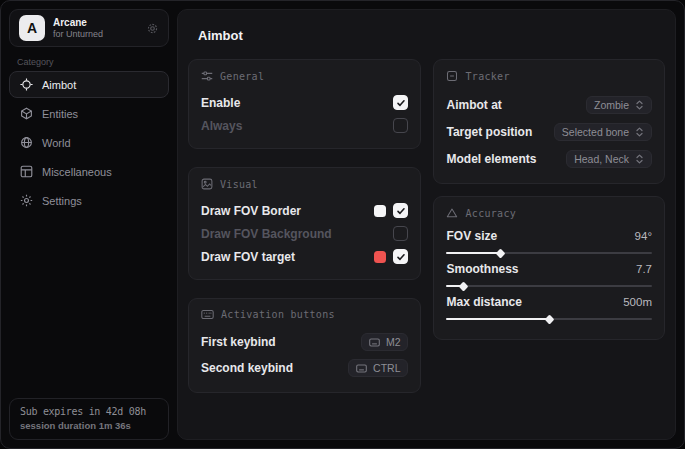  Describe the element at coordinates (304, 224) in the screenshot. I see `panel-visual: Visual Draw FOV Border Draw FOV Backgrou…` at that location.